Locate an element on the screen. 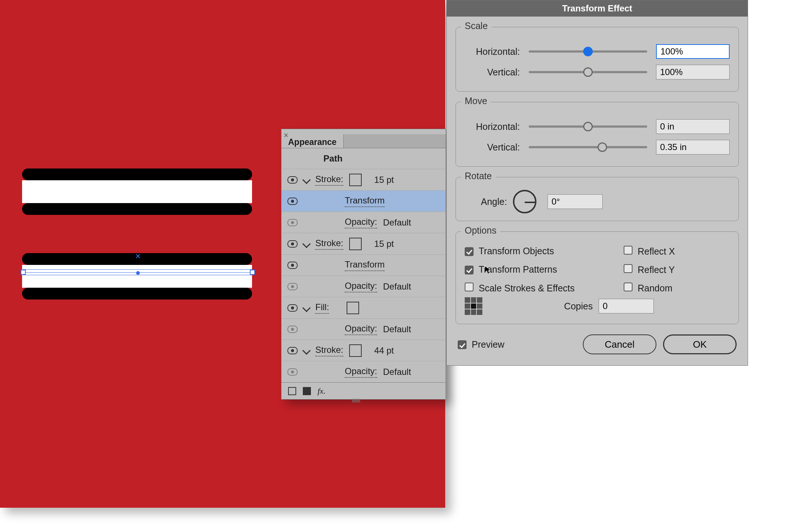 The width and height of the screenshot is (808, 532). move-group: Move Horizontal: Vertical: is located at coordinates (597, 134).